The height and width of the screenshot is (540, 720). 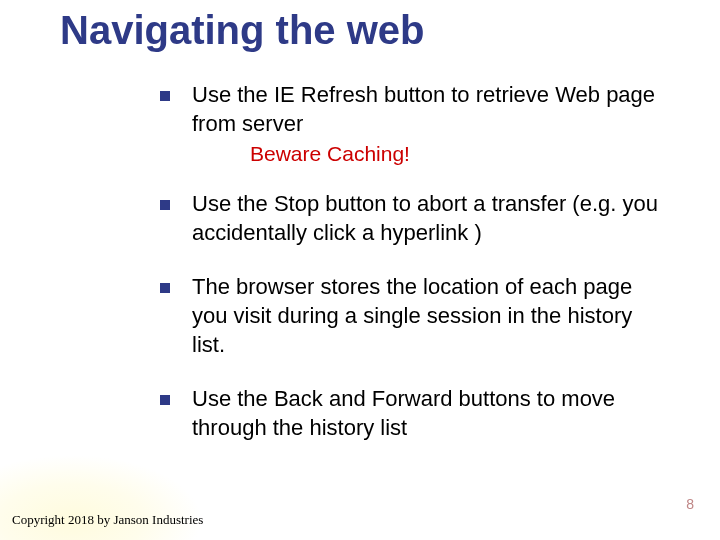 What do you see at coordinates (431, 110) in the screenshot?
I see `bullet-text: Use the IE Refresh button to retrieve We…` at bounding box center [431, 110].